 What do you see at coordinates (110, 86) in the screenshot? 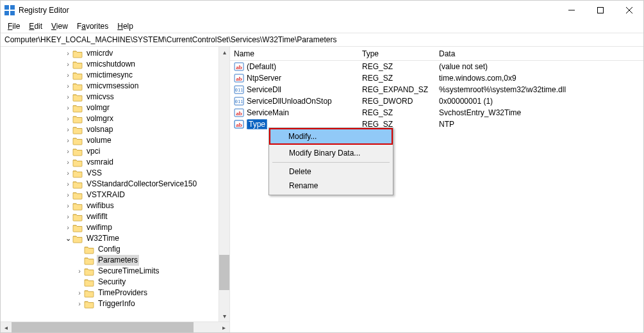
I see `tree-item: ›vmicvmsession` at bounding box center [110, 86].